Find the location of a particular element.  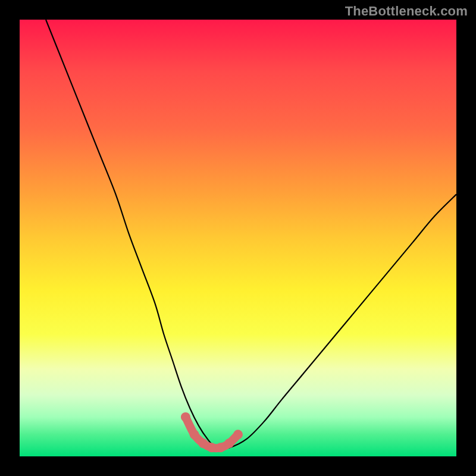

watermark-text: TheBottleneck.com is located at coordinates (406, 11).